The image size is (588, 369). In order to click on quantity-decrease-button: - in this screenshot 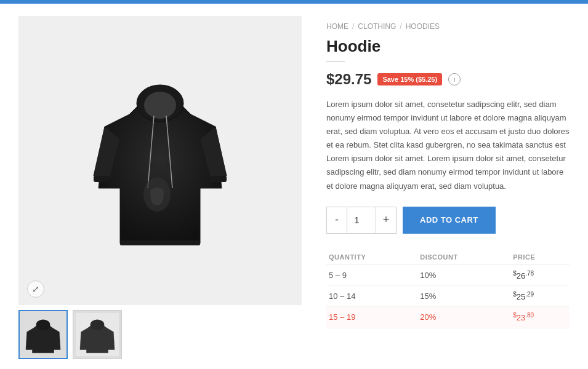, I will do `click(337, 220)`.